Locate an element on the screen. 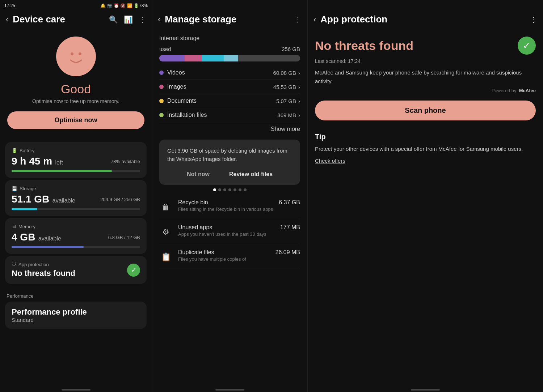  dot-install is located at coordinates (161, 115).